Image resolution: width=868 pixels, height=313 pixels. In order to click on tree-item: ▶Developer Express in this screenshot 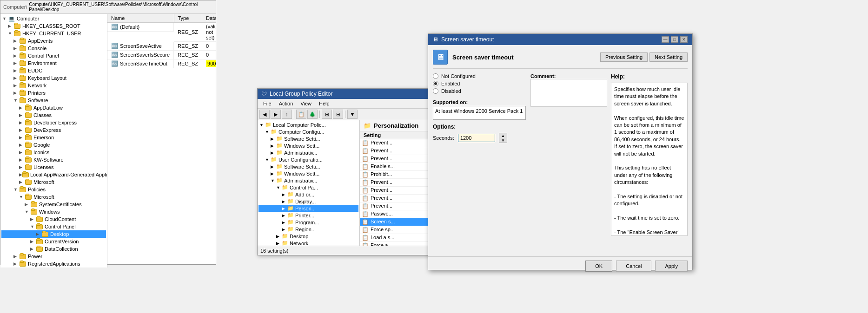, I will do `click(54, 123)`.